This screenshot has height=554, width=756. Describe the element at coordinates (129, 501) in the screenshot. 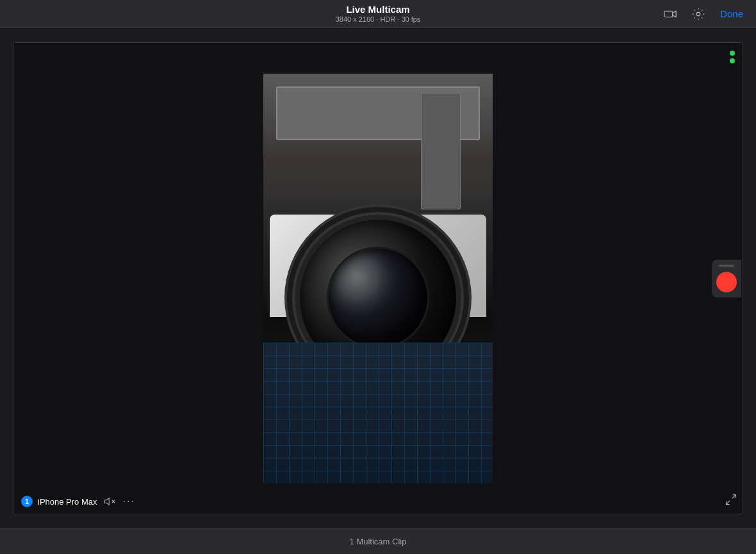

I see `more-options-button: ···` at that location.